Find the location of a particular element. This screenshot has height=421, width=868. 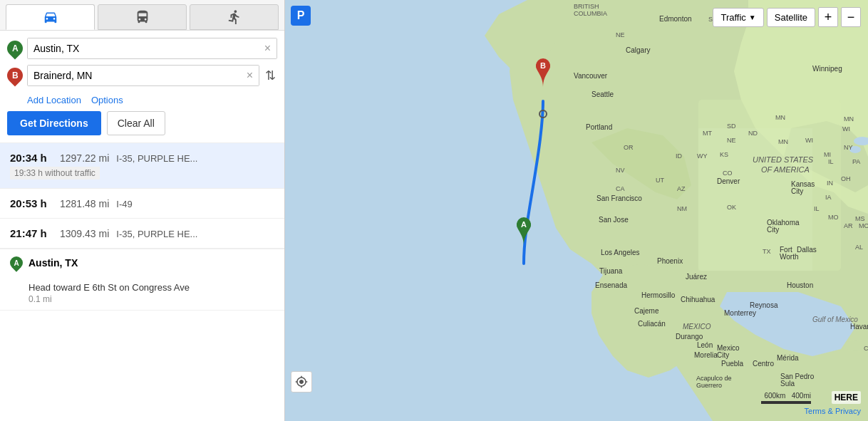

origin-input-wrap: × is located at coordinates (153, 48).